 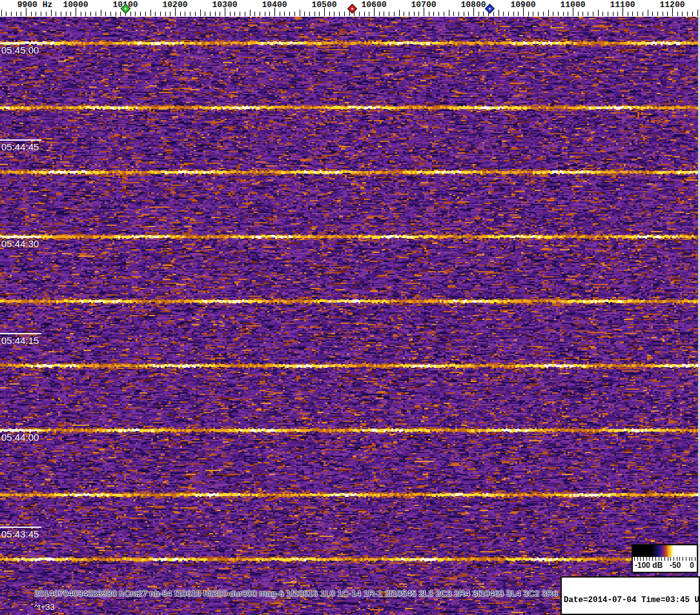 I want to click on time-label: 05:45:00, so click(x=20, y=50).